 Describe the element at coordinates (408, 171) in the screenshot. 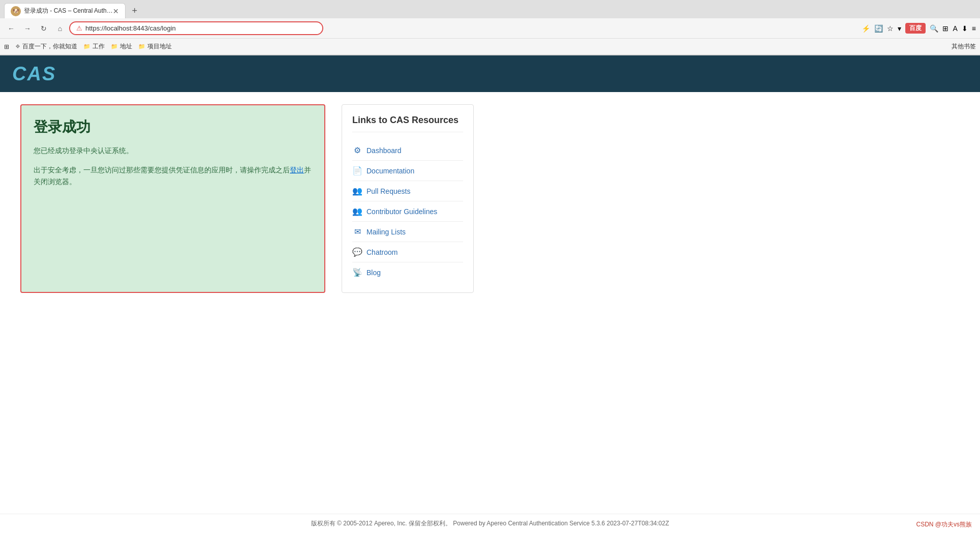

I see `resource-documentation: 📄 Documentation` at that location.